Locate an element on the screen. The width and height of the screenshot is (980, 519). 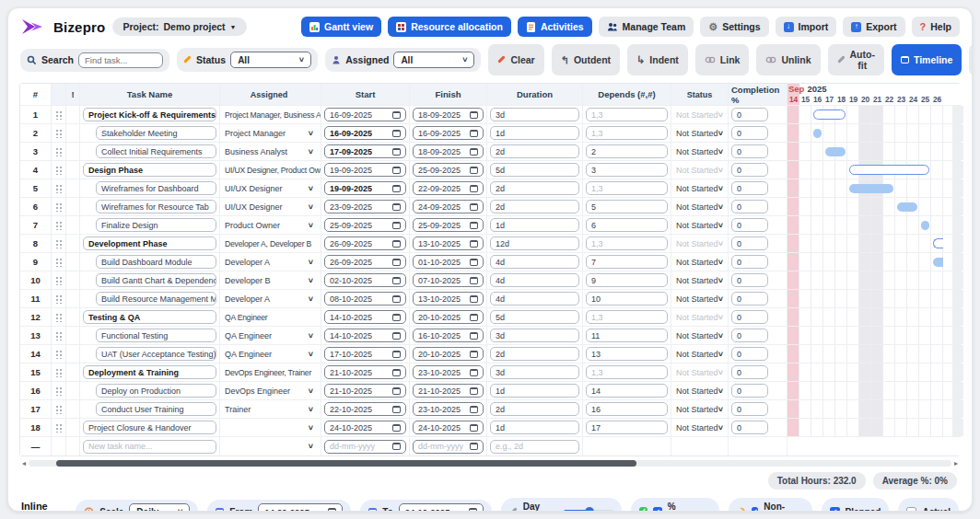
depends-input: 14 is located at coordinates (626, 390).